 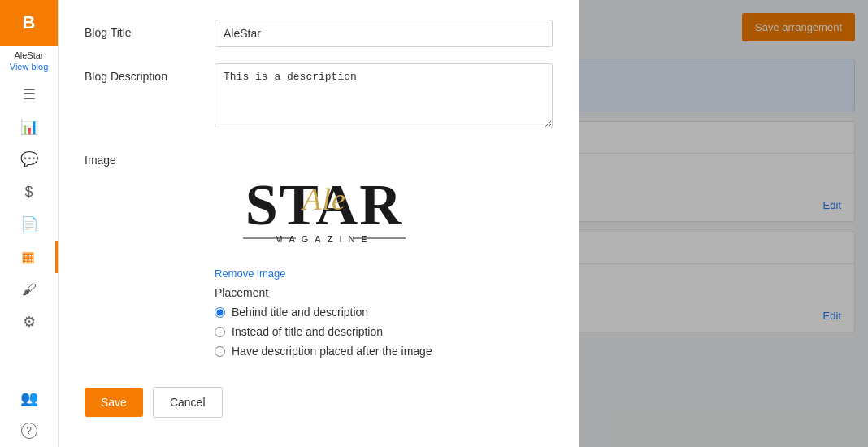 What do you see at coordinates (150, 157) in the screenshot?
I see `image-label: Image` at bounding box center [150, 157].